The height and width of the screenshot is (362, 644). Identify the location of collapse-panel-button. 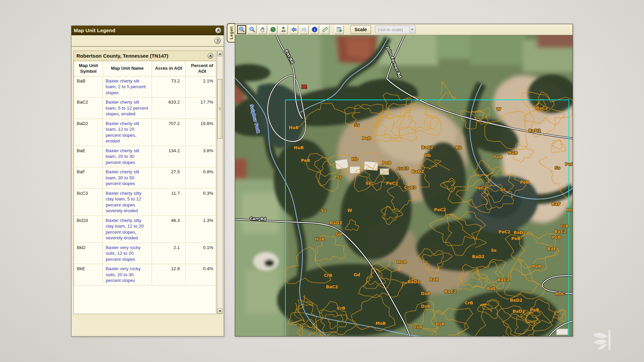
(218, 30).